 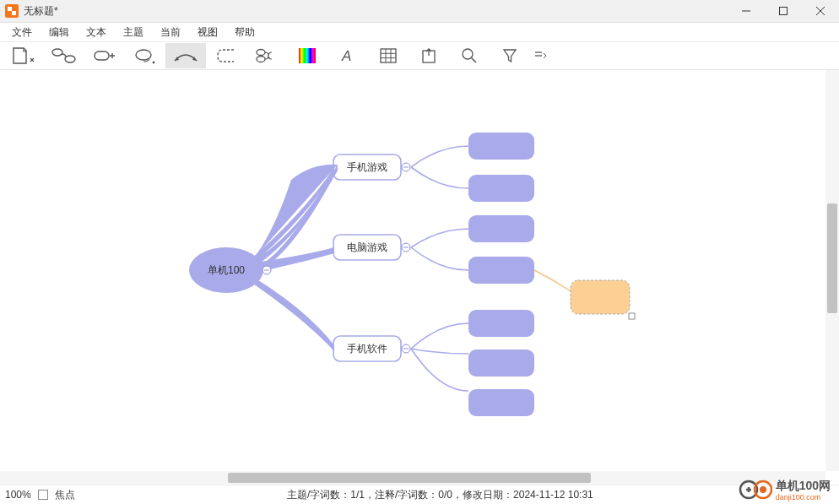 I want to click on vertical-scrollbar-thumb, so click(x=832, y=258).